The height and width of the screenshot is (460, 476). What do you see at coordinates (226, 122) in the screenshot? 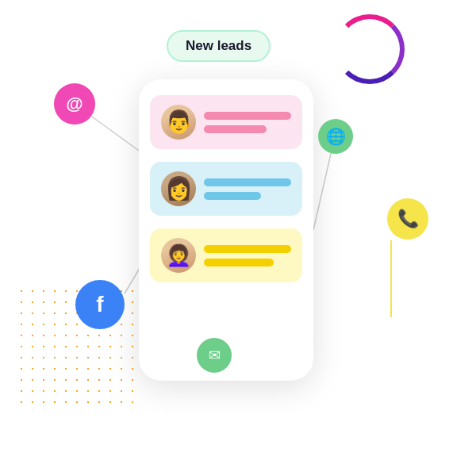
I see `lead-card-pink` at bounding box center [226, 122].